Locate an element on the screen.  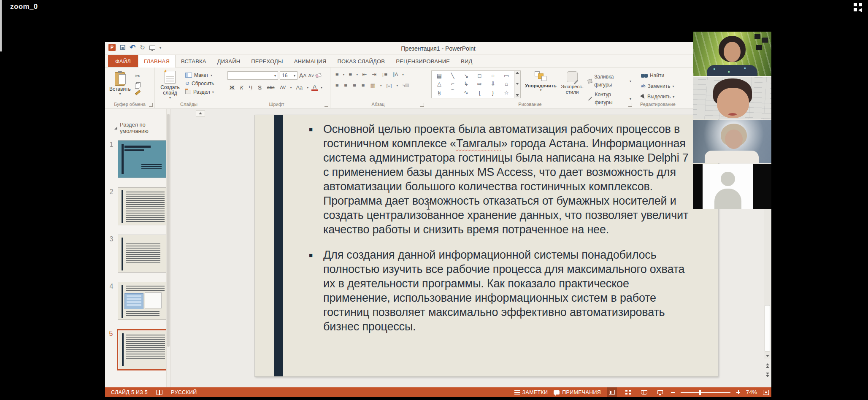
slide-indicator: СЛАЙД 5 ИЗ 5 is located at coordinates (129, 392).